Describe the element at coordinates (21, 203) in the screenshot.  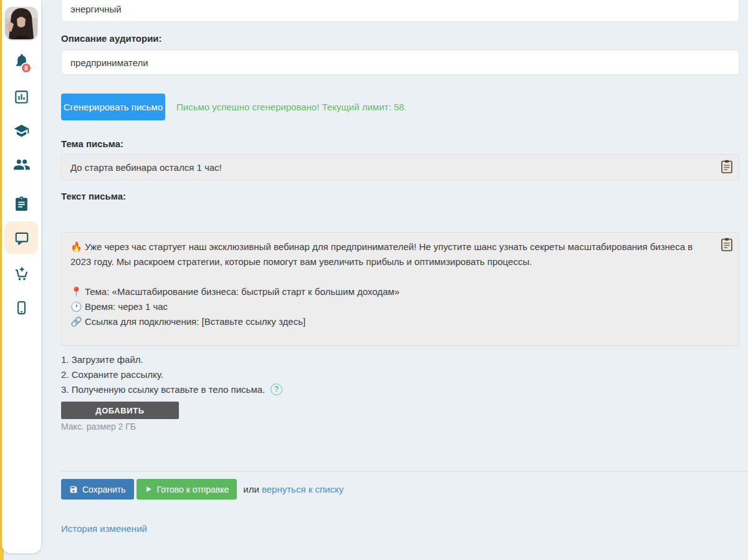
I see `clipboard-icon` at that location.